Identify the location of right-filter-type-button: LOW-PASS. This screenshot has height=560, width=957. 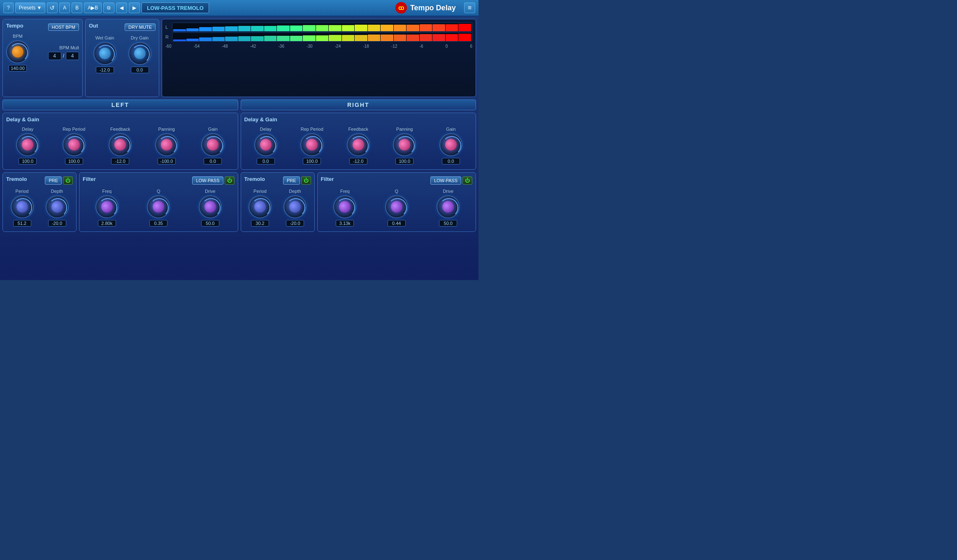
(446, 180).